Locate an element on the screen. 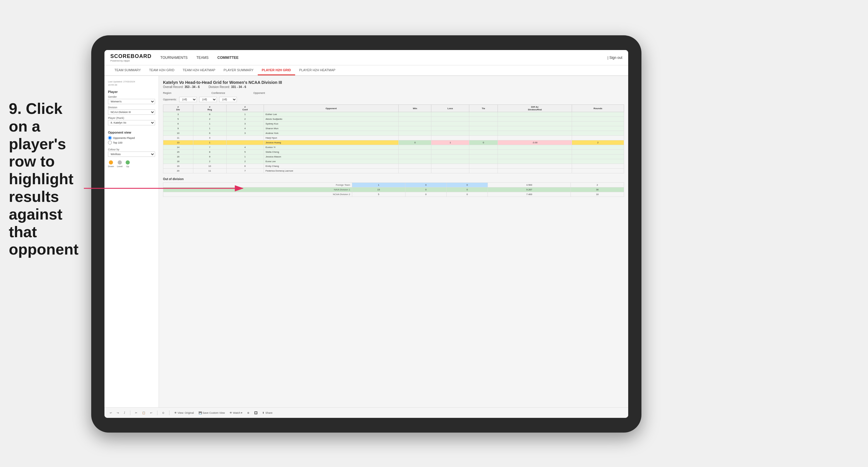 Image resolution: width=868 pixels, height=467 pixels. region-filter-select: (All) is located at coordinates (188, 99).